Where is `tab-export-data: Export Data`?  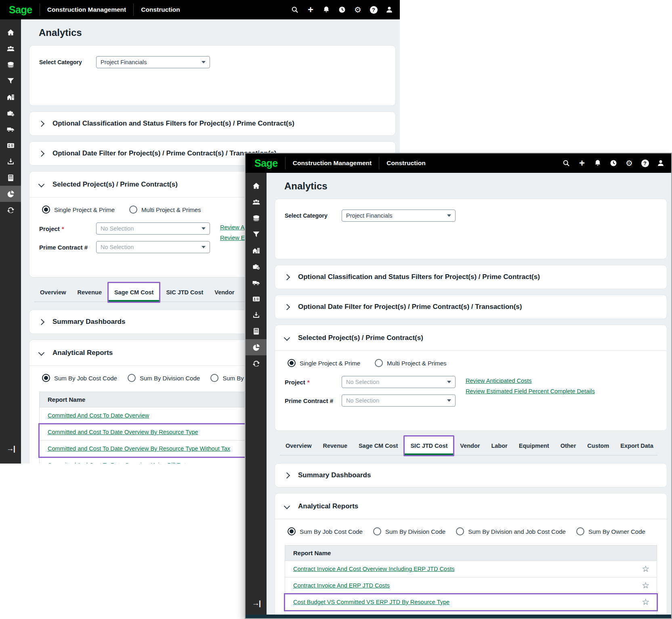 tab-export-data: Export Data is located at coordinates (636, 446).